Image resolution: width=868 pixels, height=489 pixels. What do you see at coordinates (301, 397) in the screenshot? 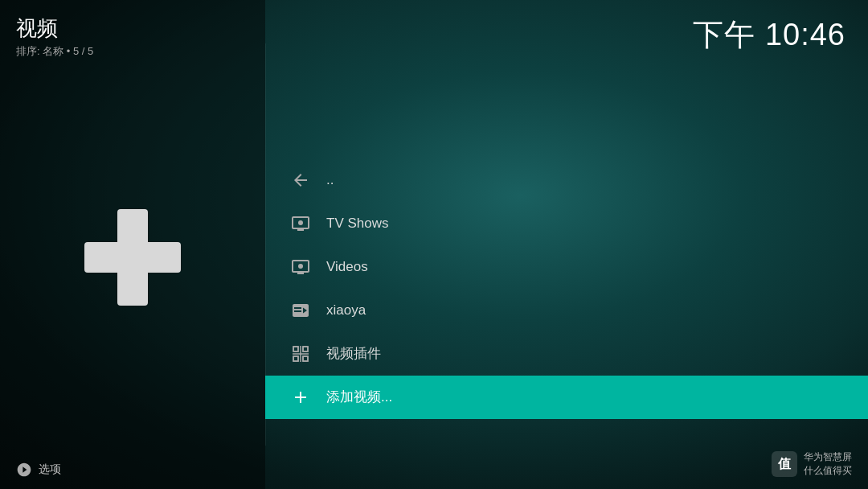
I see `add-video-icon` at bounding box center [301, 397].